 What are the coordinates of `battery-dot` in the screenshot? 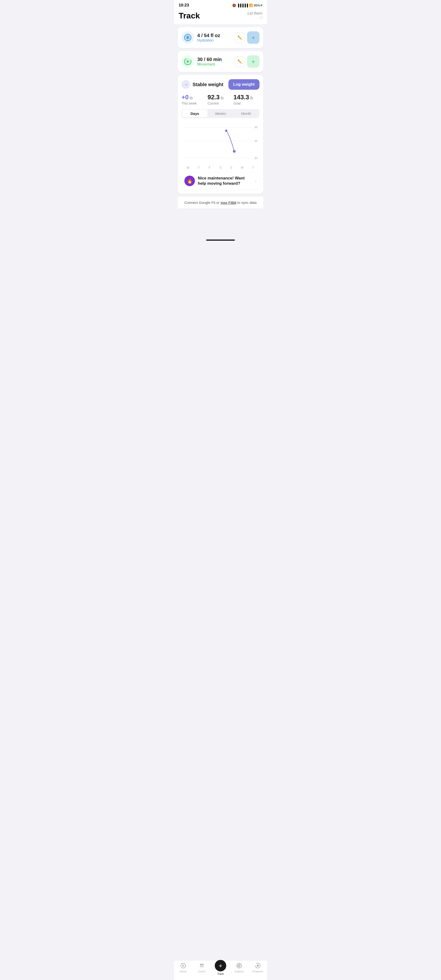 It's located at (262, 5).